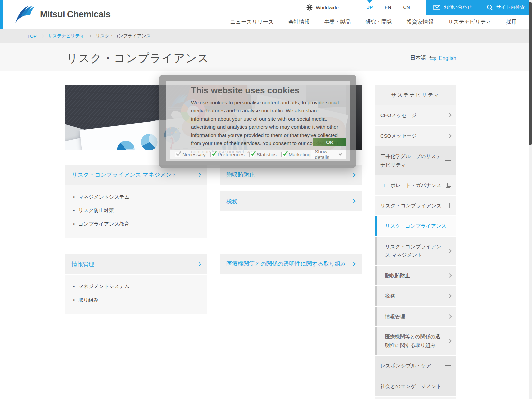 The image size is (532, 399). Describe the element at coordinates (416, 386) in the screenshot. I see `sidebar-item-social-engagement: 社会とのエンゲージメント` at that location.